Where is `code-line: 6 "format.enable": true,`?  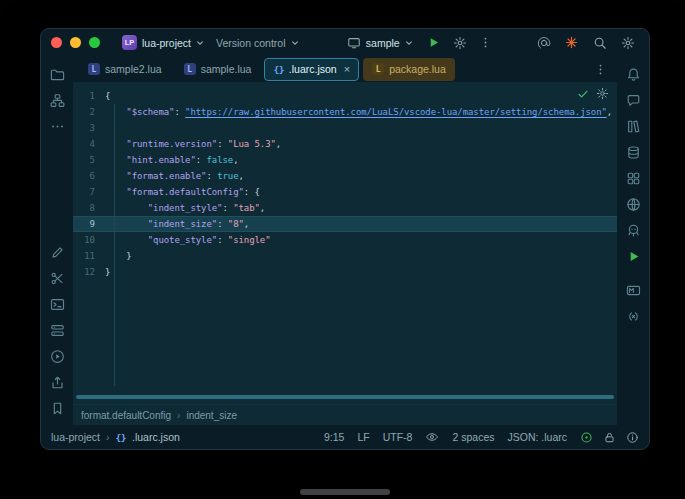 code-line: 6 "format.enable": true, is located at coordinates (345, 176).